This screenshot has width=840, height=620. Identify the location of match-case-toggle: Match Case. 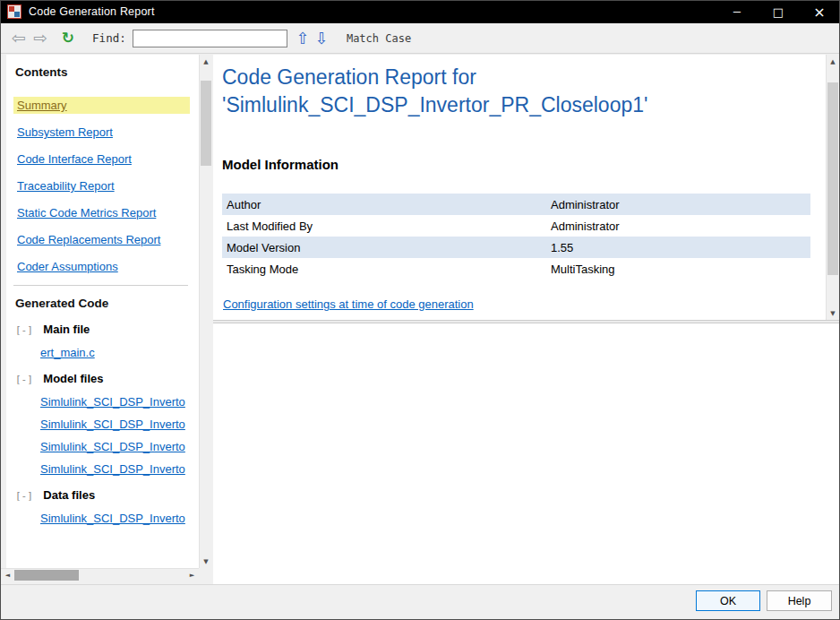
(379, 39).